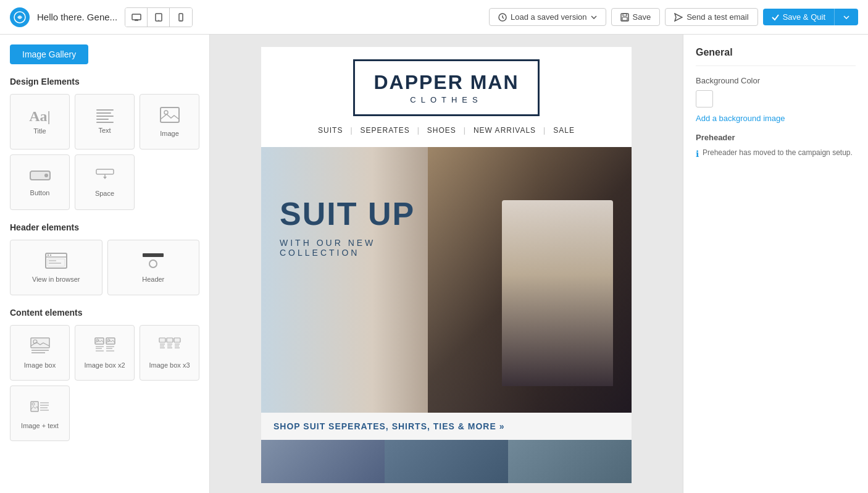  What do you see at coordinates (330, 130) in the screenshot?
I see `nav-suits: SUITS` at bounding box center [330, 130].